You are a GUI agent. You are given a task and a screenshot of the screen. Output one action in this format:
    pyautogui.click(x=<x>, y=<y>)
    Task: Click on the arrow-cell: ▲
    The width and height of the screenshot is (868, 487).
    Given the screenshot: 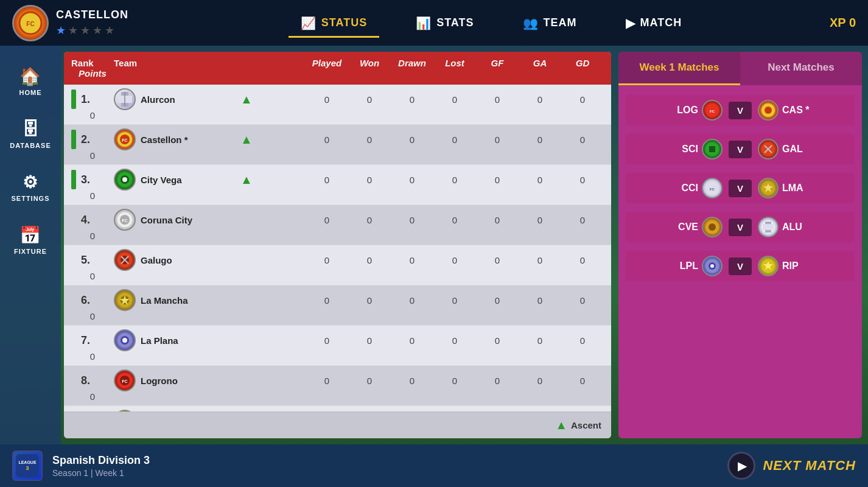 What is the action you would take?
    pyautogui.click(x=270, y=180)
    